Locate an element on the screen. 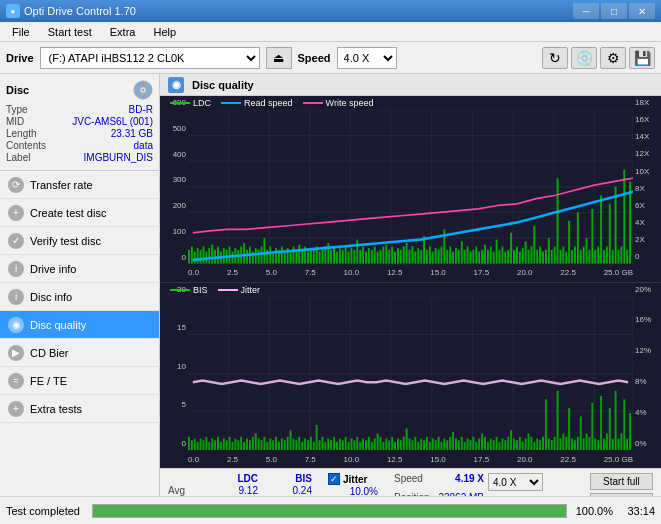 The height and width of the screenshot is (524, 661). cd-bier-icon: ▶ is located at coordinates (16, 353).